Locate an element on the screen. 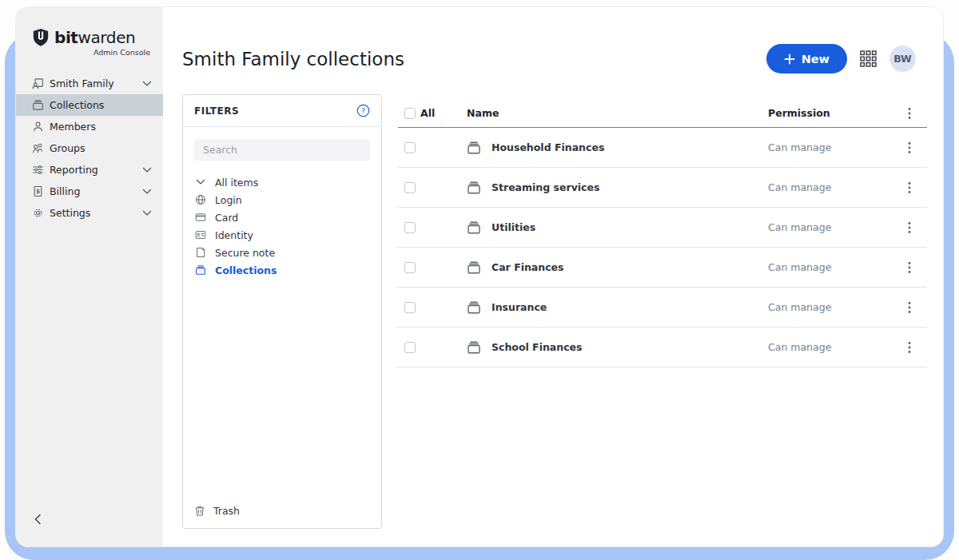 The height and width of the screenshot is (560, 959). sidebar-item-label: Collections is located at coordinates (77, 105).